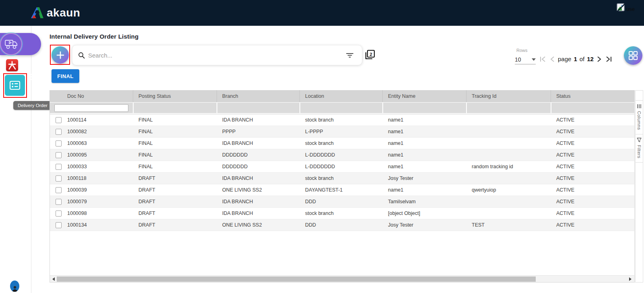 The height and width of the screenshot is (293, 644). I want to click on filters-panel-button: Filters, so click(639, 149).